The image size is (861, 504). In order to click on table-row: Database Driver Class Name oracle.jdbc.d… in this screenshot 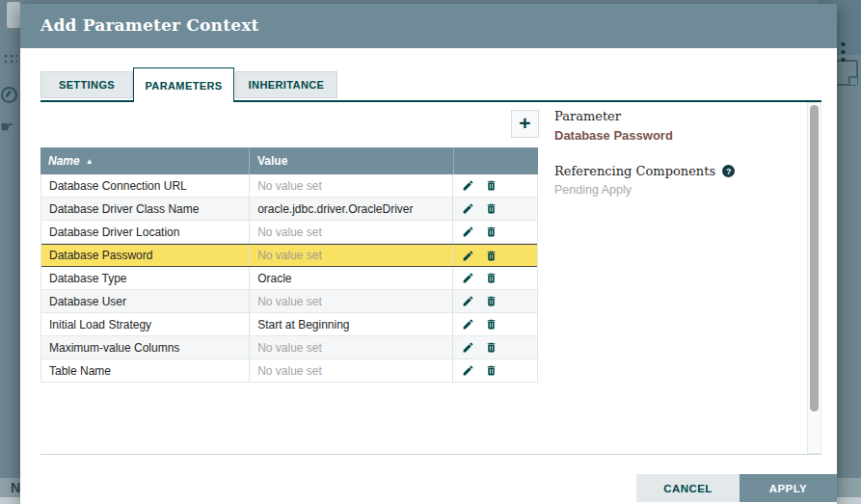, I will do `click(289, 209)`.